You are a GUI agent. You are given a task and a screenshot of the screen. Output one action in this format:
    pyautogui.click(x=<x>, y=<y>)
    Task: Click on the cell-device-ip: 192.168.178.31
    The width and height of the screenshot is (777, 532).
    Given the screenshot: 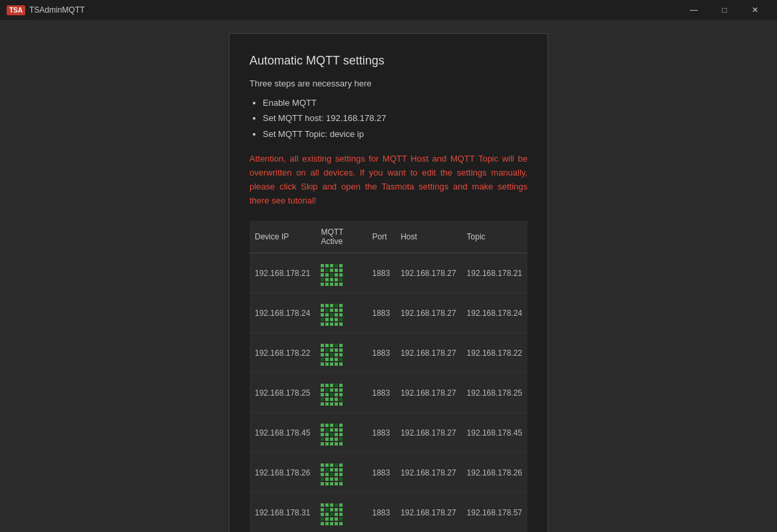 What is the action you would take?
    pyautogui.click(x=282, y=512)
    